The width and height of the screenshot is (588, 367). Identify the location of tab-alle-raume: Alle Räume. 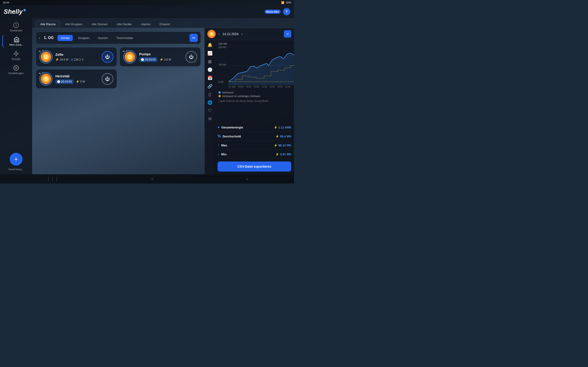
(48, 24).